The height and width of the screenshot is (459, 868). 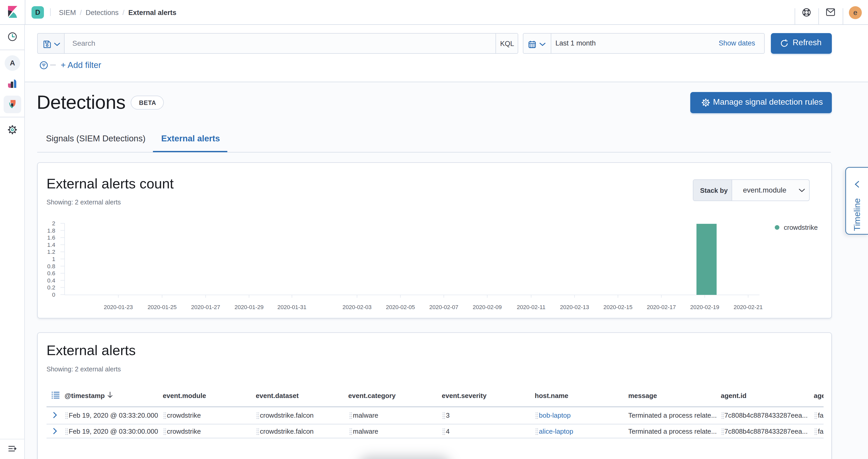 I want to click on svg-text: crowdstrike, so click(x=801, y=227).